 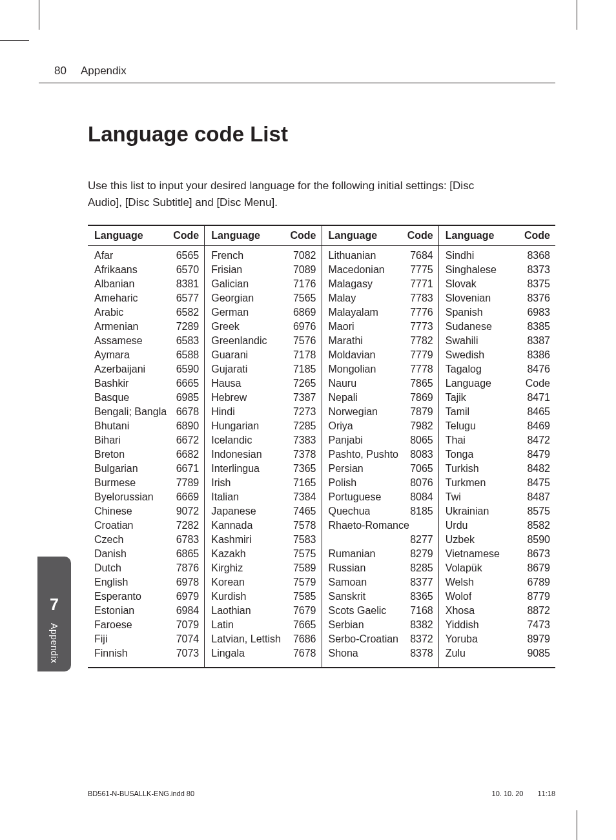 I want to click on table-row: Italian7384, so click(x=263, y=497).